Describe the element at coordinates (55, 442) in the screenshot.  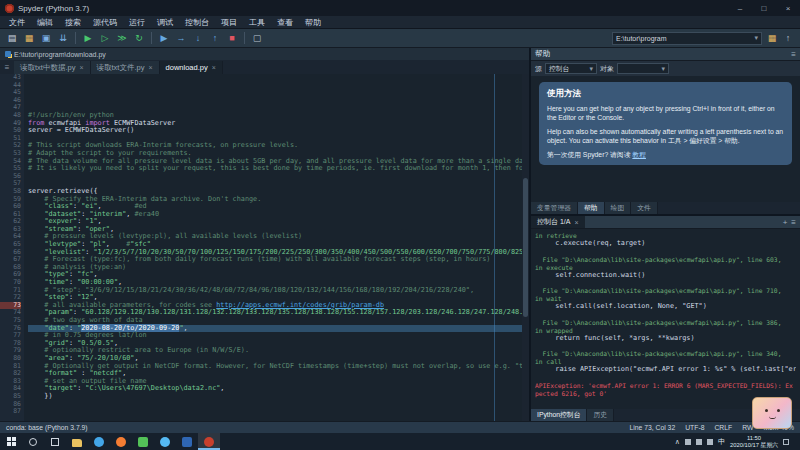
I see `task-view-button` at that location.